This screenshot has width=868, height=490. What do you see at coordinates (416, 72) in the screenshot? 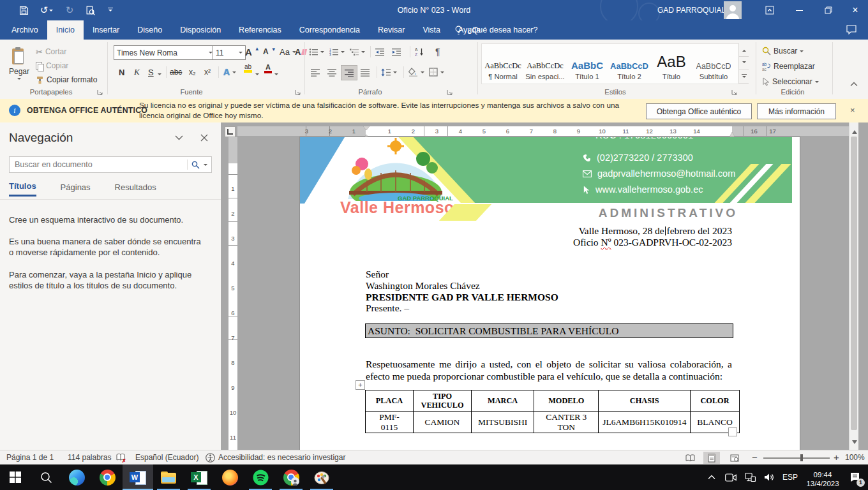
I see `shading-button` at bounding box center [416, 72].